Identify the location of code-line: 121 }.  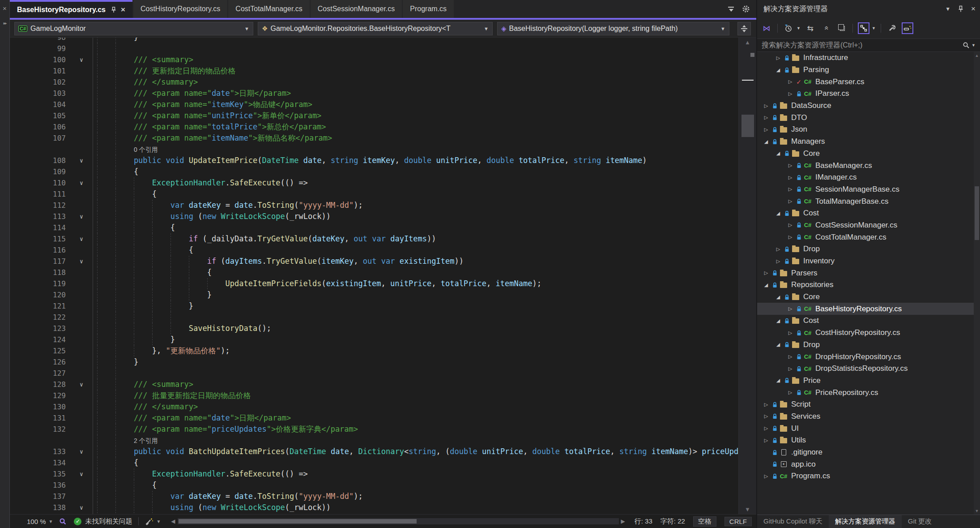
(374, 306).